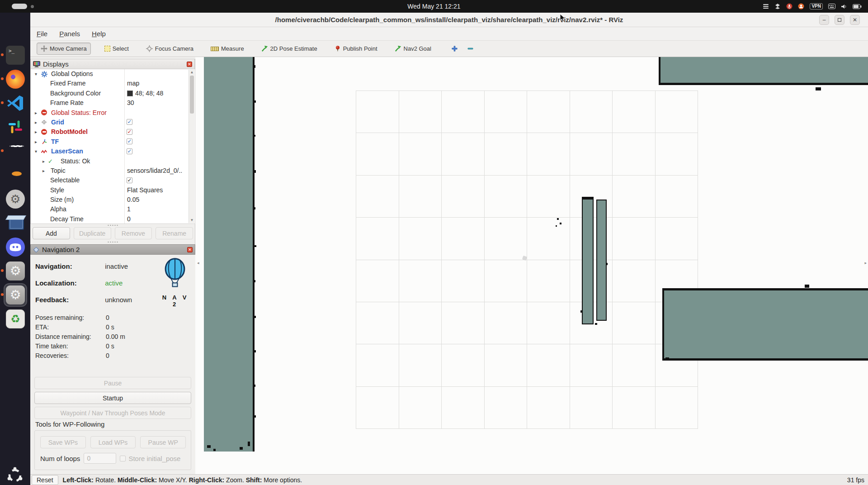 The width and height of the screenshot is (868, 485). Describe the element at coordinates (123, 459) in the screenshot. I see `checkbox-unchecked-icon` at that location.